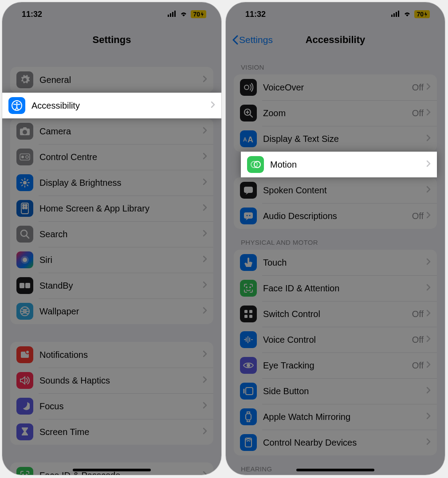 Image resolution: width=448 pixels, height=478 pixels. What do you see at coordinates (121, 131) in the screenshot?
I see `row-label: Camera` at bounding box center [121, 131].